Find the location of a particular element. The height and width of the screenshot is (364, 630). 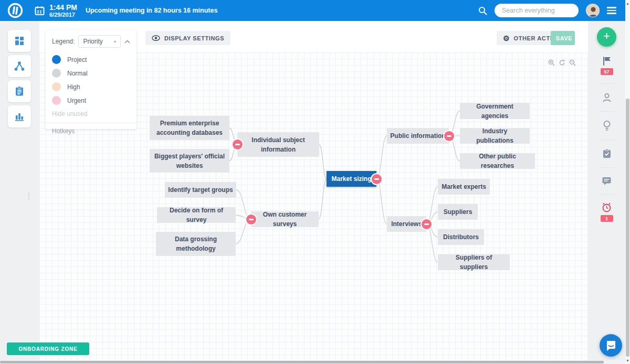

legend-item-project: Project is located at coordinates (91, 60).